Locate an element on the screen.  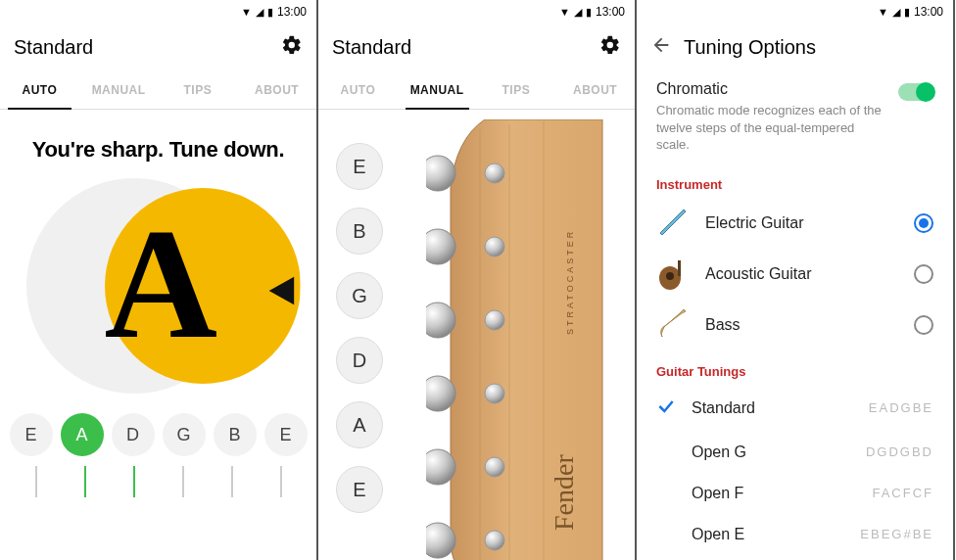
chromatic-row: Chromatic Chromatic mode recognizes each… is located at coordinates (795, 117).